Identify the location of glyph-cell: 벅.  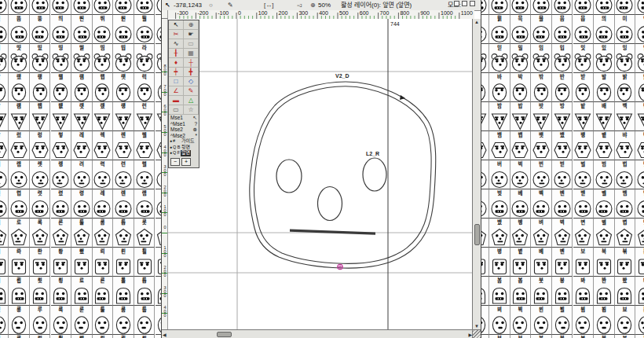
(521, 175).